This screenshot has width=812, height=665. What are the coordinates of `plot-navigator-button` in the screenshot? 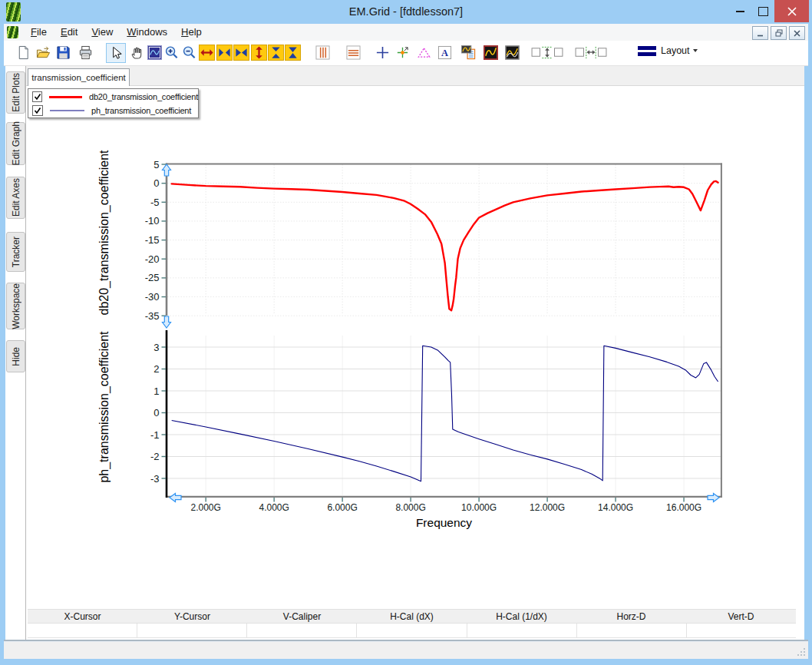 It's located at (155, 52).